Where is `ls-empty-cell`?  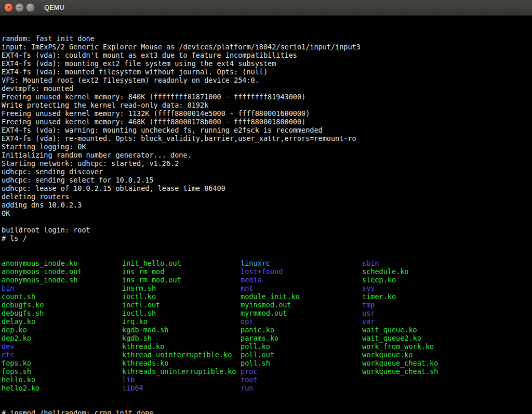 ls-empty-cell is located at coordinates (447, 380).